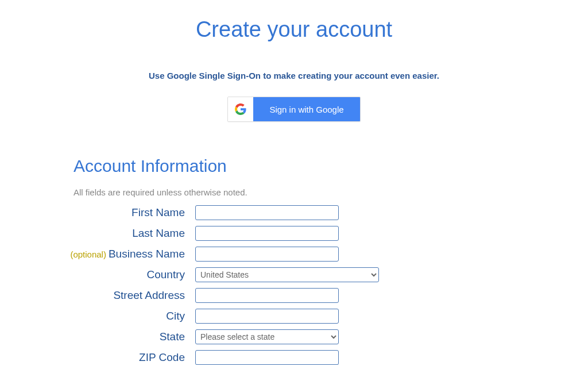  Describe the element at coordinates (241, 109) in the screenshot. I see `google-icon` at that location.